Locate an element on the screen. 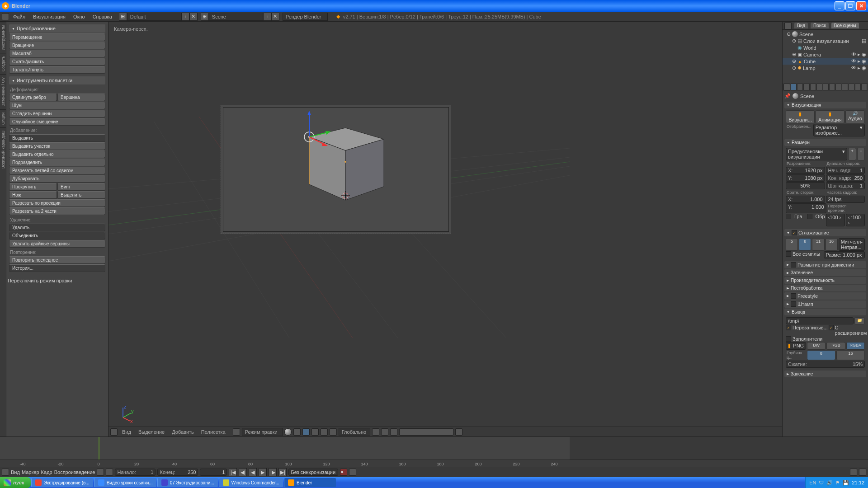 This screenshot has width=868, height=488. history-button: История... is located at coordinates (57, 268).